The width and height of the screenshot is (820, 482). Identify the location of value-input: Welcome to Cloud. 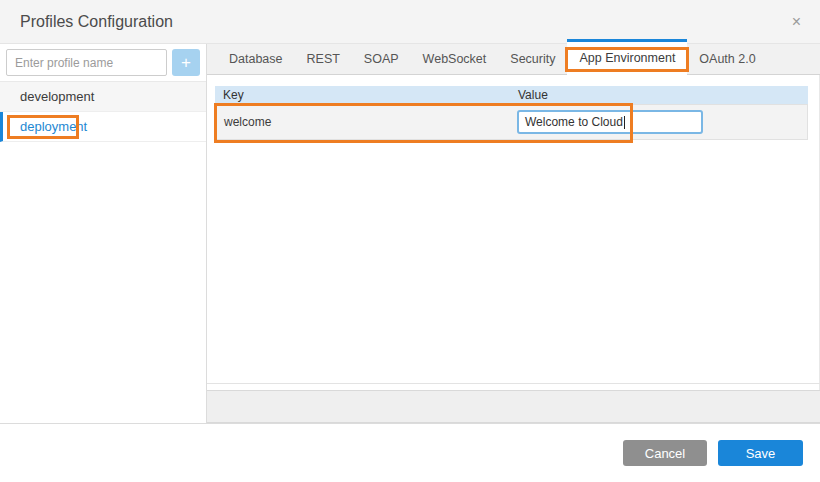
(610, 122).